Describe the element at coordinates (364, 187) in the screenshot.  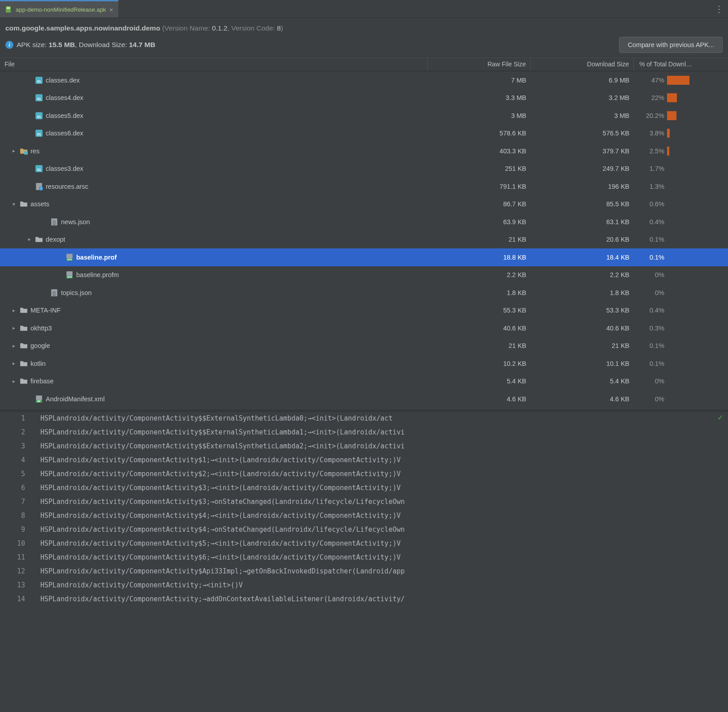
I see `table-row: ?resources.arsc791.1 KB196 KB1.3%` at that location.